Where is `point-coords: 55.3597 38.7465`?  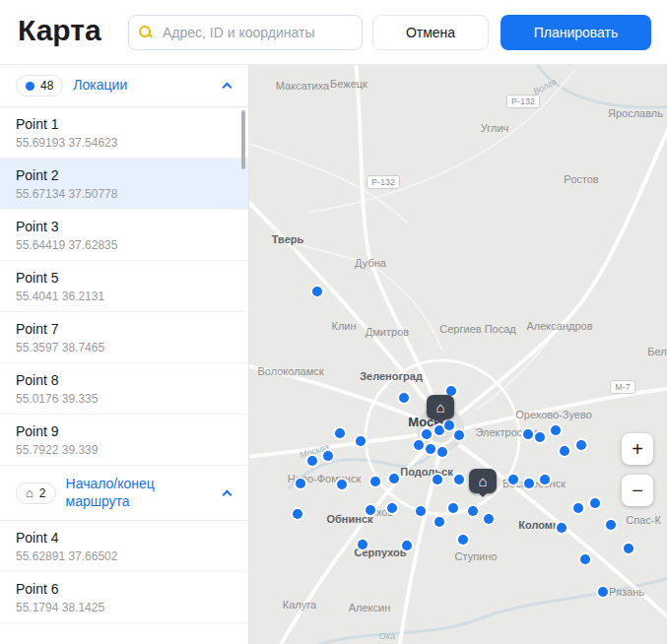
point-coords: 55.3597 38.7465 is located at coordinates (124, 348).